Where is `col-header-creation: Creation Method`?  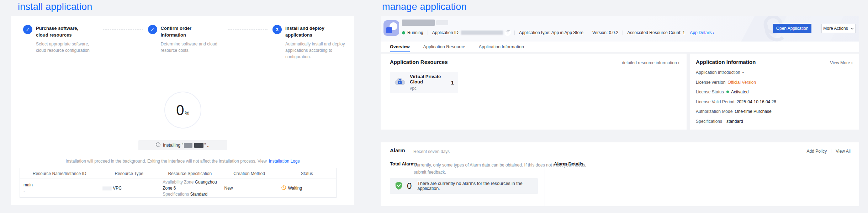
col-header-creation: Creation Method is located at coordinates (249, 173).